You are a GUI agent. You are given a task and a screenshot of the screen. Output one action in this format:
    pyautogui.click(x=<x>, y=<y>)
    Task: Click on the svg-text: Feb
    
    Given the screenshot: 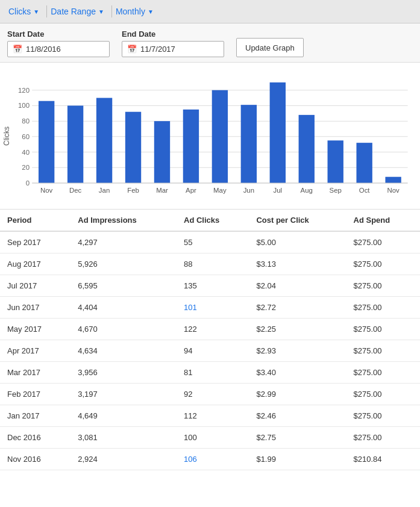 What is the action you would take?
    pyautogui.click(x=133, y=190)
    